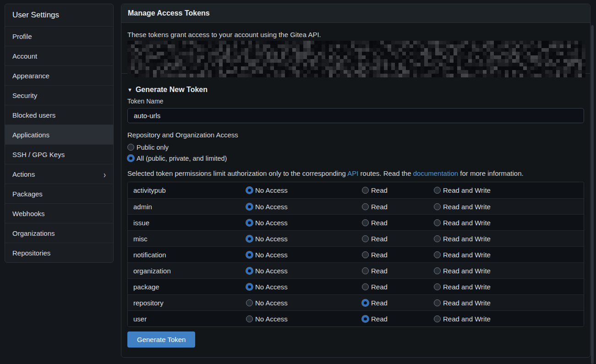  I want to click on scope-admin-option-no-access: No Access, so click(301, 207).